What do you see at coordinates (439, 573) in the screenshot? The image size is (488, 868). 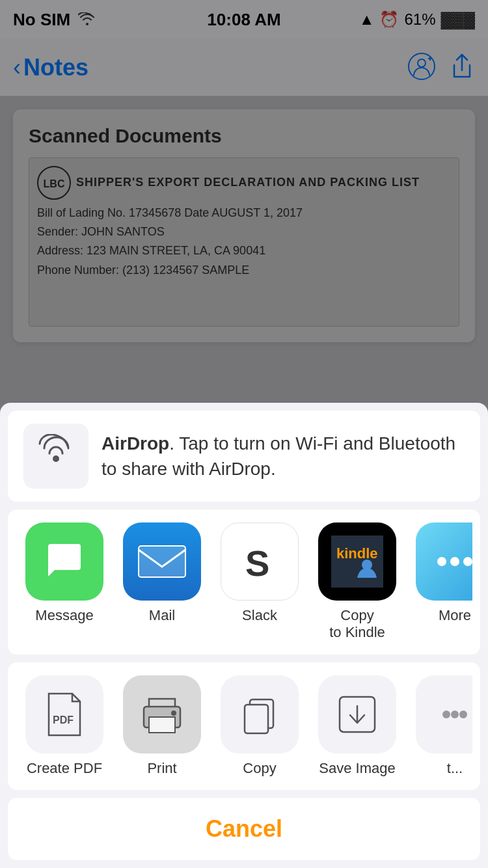 I see `app-item-more: More` at bounding box center [439, 573].